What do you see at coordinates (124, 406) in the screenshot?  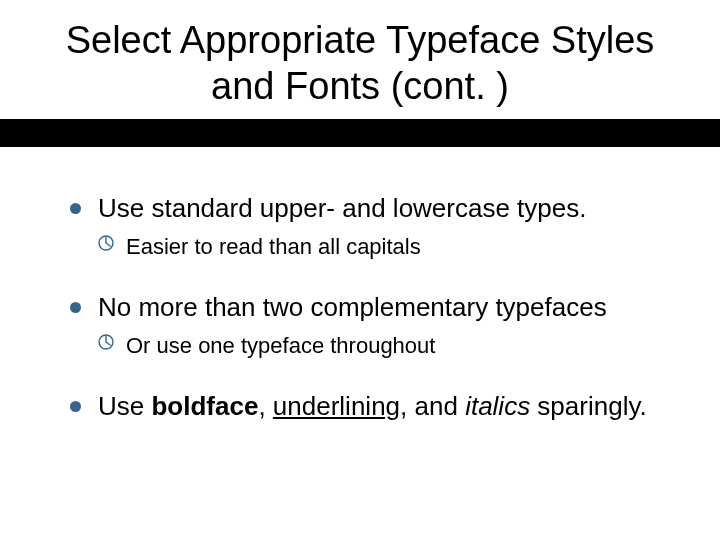 I see `bullet-3-prefix: Use` at bounding box center [124, 406].